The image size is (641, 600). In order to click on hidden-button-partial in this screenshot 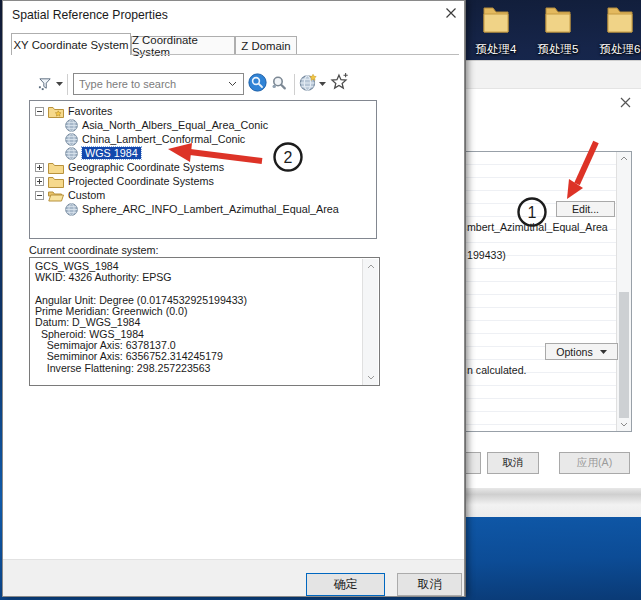, I will do `click(474, 463)`.